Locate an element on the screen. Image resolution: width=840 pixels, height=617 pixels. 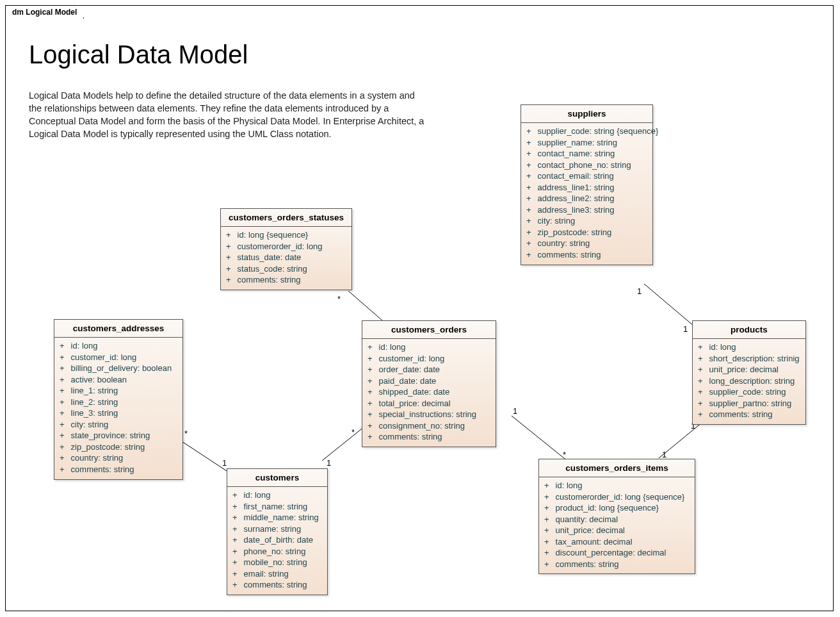
attribute-text: phone_no: string is located at coordinates (273, 551).